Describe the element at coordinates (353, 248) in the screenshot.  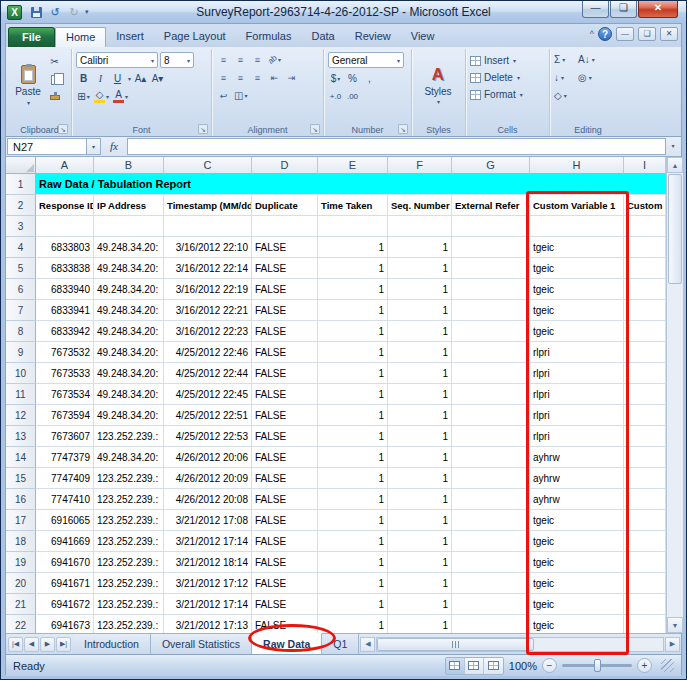
I see `cell-E4: 1` at that location.